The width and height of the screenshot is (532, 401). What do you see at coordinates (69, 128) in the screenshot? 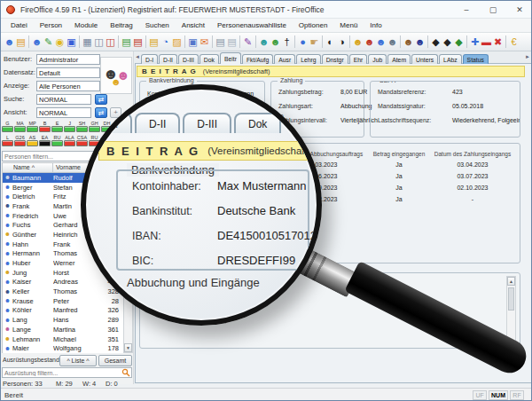
I see `flag-tab-j: J` at bounding box center [69, 128].